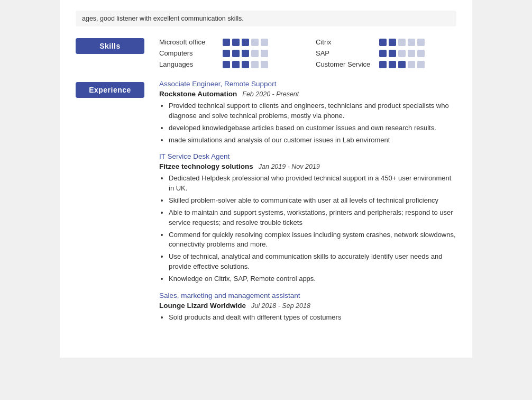 The height and width of the screenshot is (400, 532). What do you see at coordinates (266, 19) in the screenshot?
I see `top-strip: ages, good listener with excellent commu…` at bounding box center [266, 19].